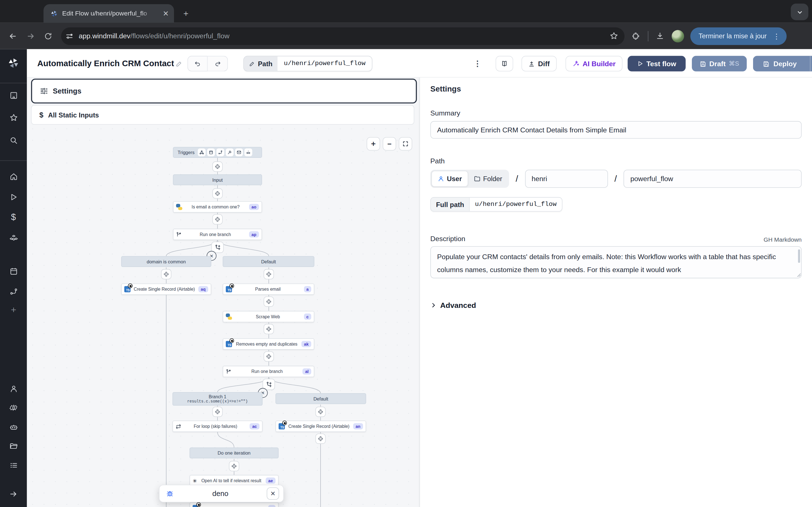 The width and height of the screenshot is (812, 507). What do you see at coordinates (13, 36) in the screenshot?
I see `arrow-left-icon` at bounding box center [13, 36].